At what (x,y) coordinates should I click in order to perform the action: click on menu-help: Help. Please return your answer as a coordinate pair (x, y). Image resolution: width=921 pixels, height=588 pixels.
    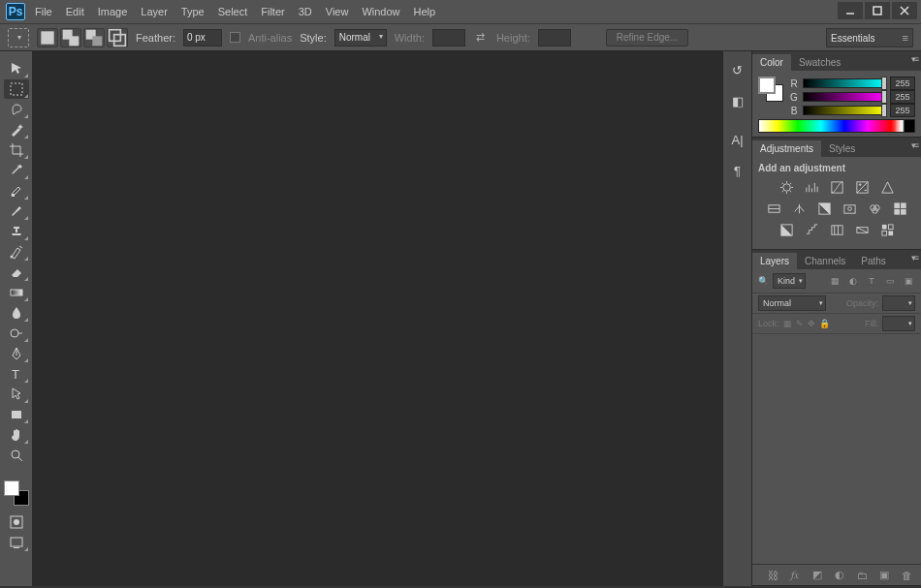
    Looking at the image, I should click on (425, 12).